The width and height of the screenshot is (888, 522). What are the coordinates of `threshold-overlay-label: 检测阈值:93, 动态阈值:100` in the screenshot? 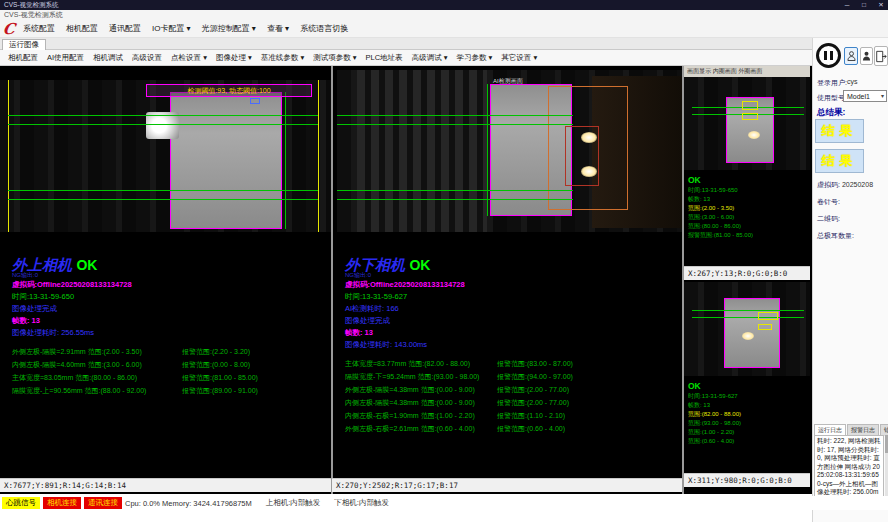 It's located at (229, 90).